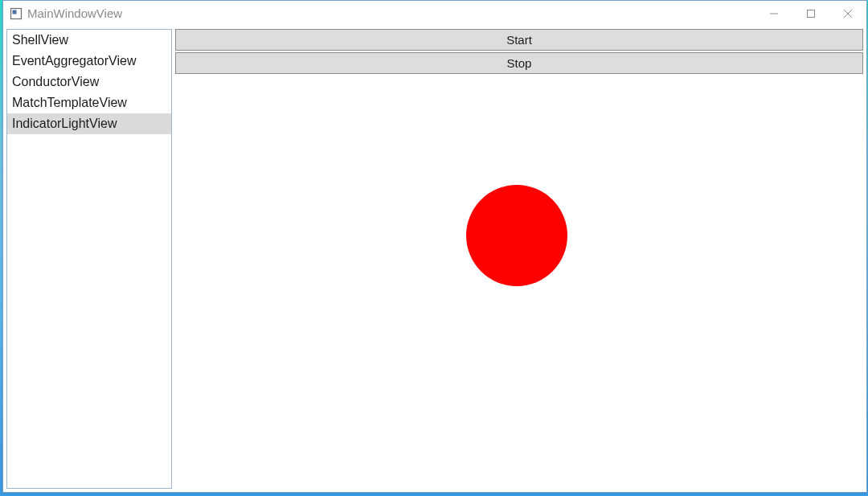 Image resolution: width=868 pixels, height=496 pixels. Describe the element at coordinates (517, 236) in the screenshot. I see `indicator-light` at that location.